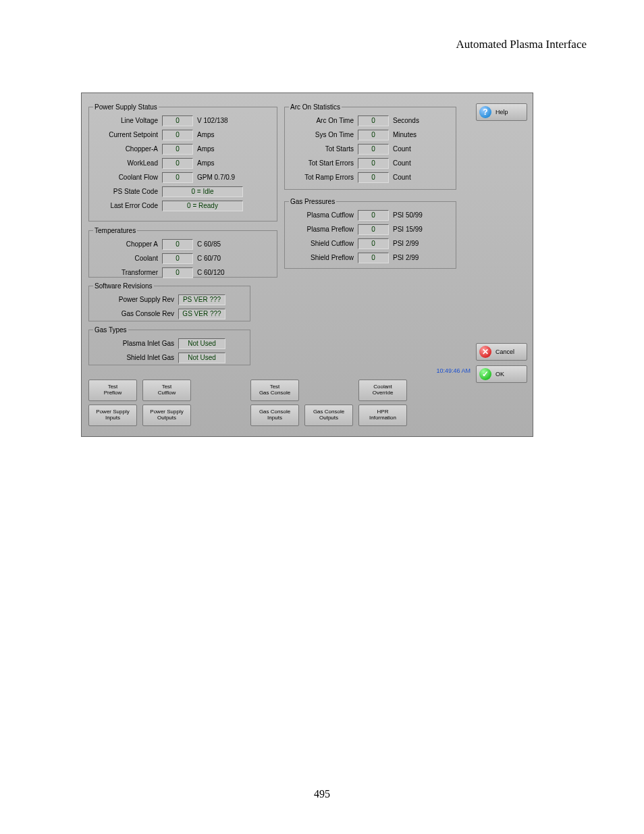 The width and height of the screenshot is (644, 834). I want to click on btn-gc-outputs: Gas Console Outputs, so click(329, 415).